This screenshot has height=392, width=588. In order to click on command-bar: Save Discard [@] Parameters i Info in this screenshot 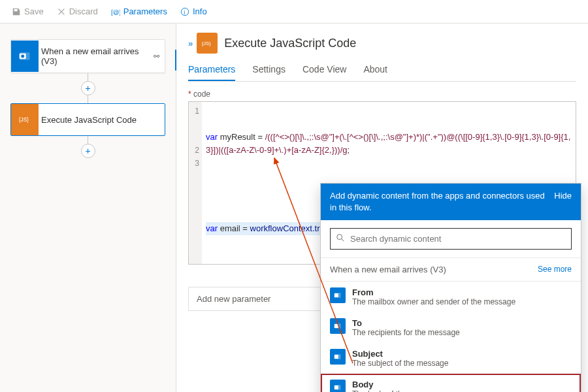, I will do `click(294, 12)`.